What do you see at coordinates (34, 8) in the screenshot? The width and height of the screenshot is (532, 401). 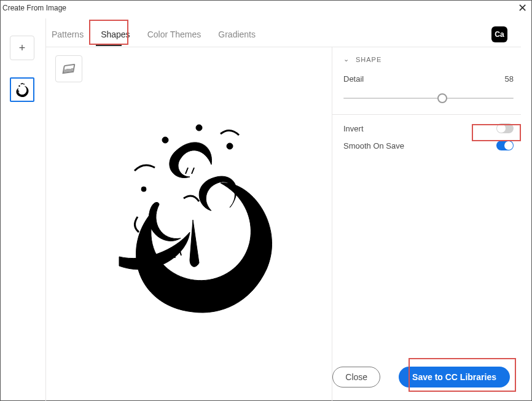 I see `window-title: Create From Image` at bounding box center [34, 8].